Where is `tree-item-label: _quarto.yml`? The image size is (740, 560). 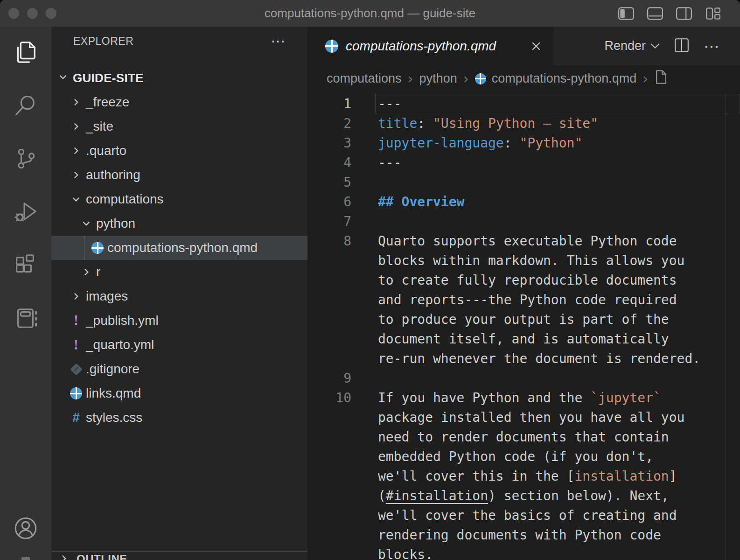
tree-item-label: _quarto.yml is located at coordinates (120, 345).